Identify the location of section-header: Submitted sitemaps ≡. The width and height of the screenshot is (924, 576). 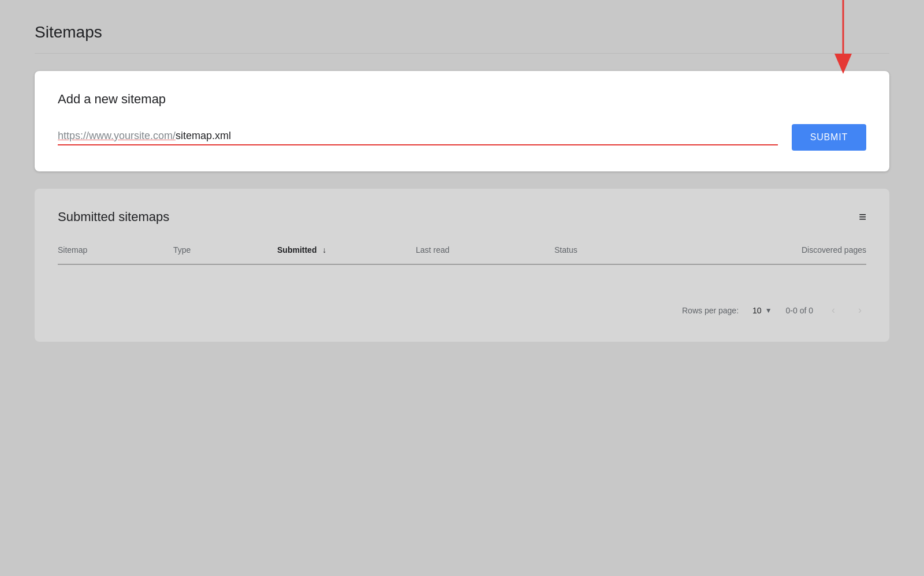
(462, 217).